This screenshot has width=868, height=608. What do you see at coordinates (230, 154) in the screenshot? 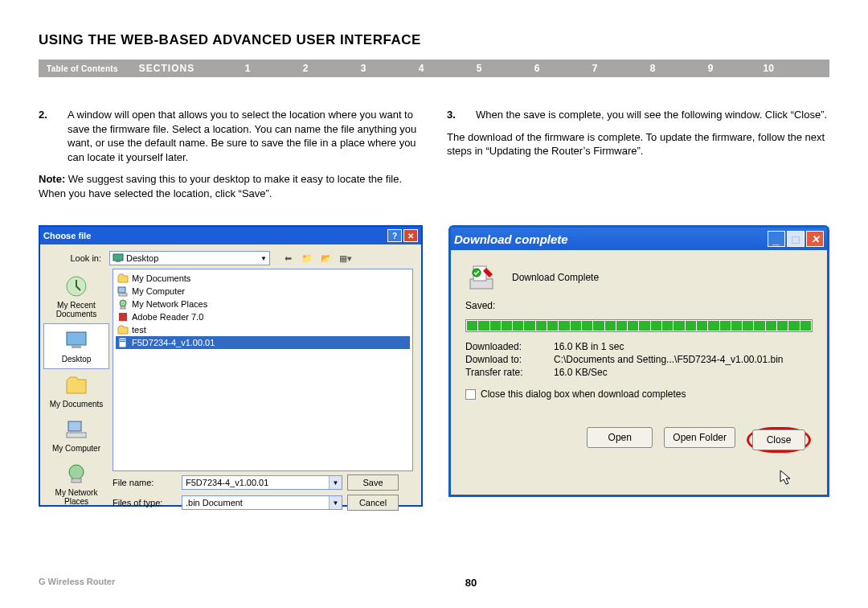
I see `left-column: 2. A window will open that allows you to…` at bounding box center [230, 154].